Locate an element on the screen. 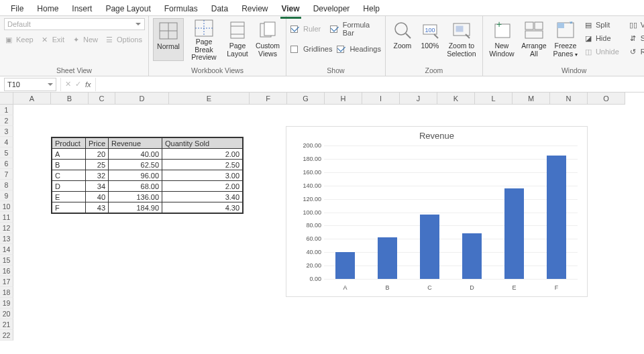 This screenshot has width=644, height=354. table-cell: 96.00 is located at coordinates (136, 176).